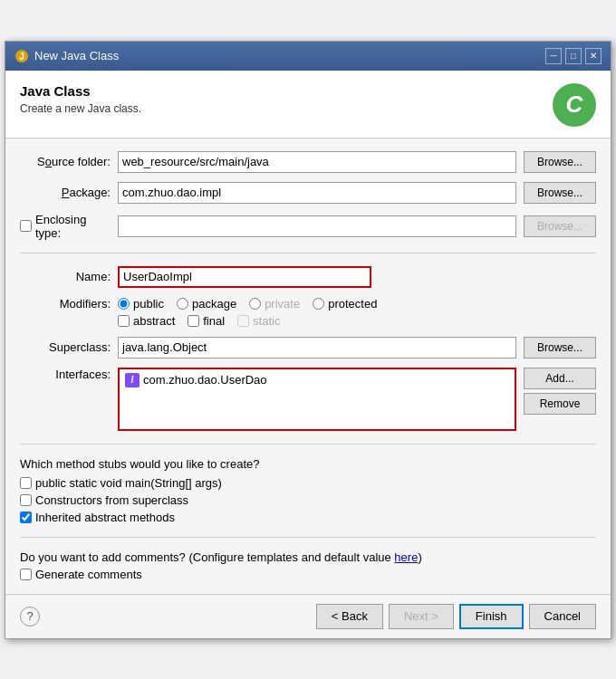 The height and width of the screenshot is (679, 616). Describe the element at coordinates (65, 277) in the screenshot. I see `name-label: Name:` at that location.